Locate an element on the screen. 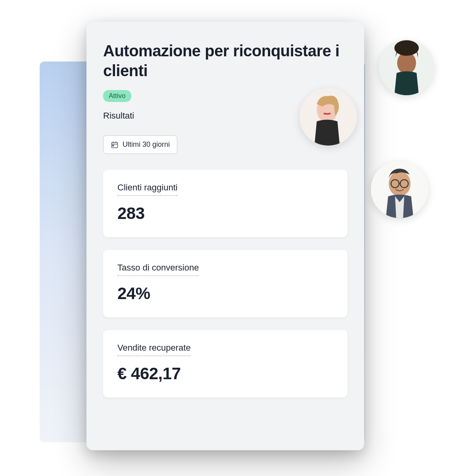 The image size is (476, 476). metric-value: 283 is located at coordinates (225, 213).